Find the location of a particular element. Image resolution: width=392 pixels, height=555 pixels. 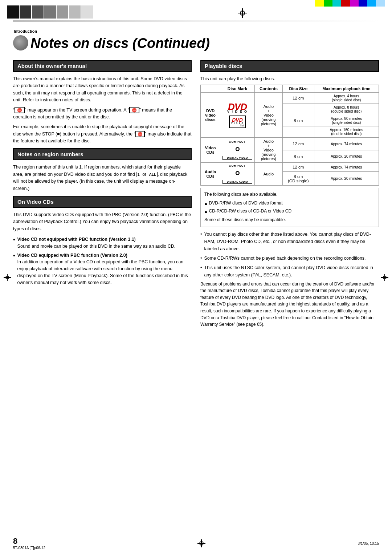

top-bar is located at coordinates (196, 10).